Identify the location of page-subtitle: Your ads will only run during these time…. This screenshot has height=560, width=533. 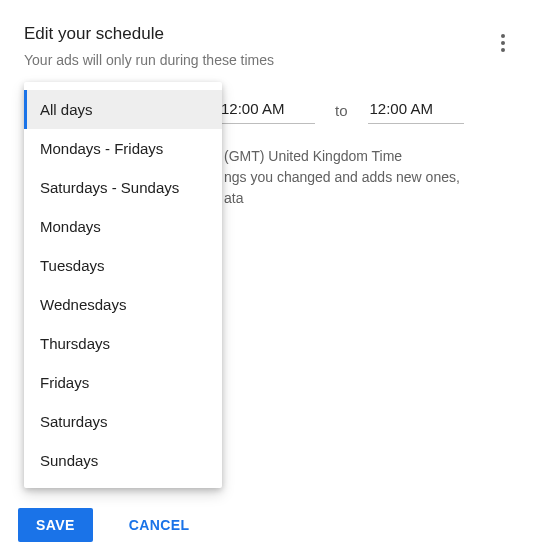
(266, 60).